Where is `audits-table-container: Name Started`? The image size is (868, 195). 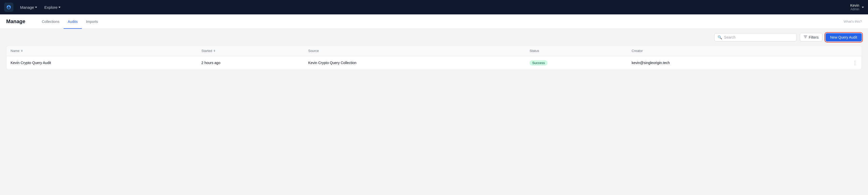
audits-table-container: Name Started is located at coordinates (434, 58).